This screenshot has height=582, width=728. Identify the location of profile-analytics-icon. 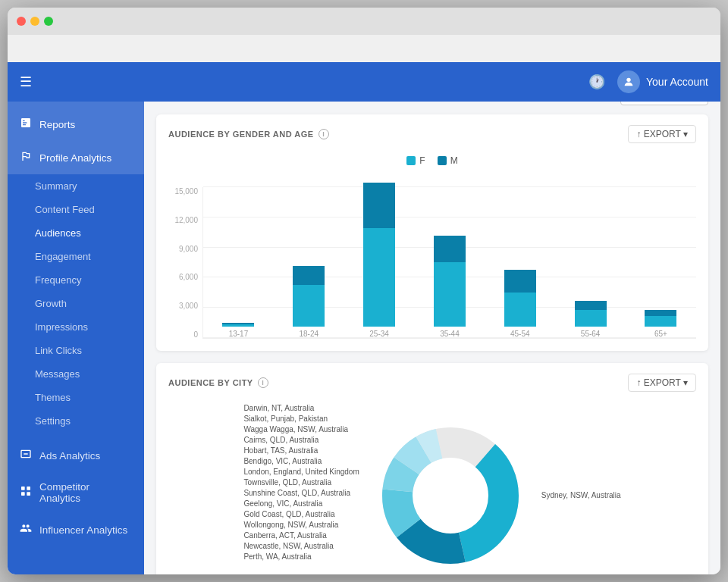
(26, 158).